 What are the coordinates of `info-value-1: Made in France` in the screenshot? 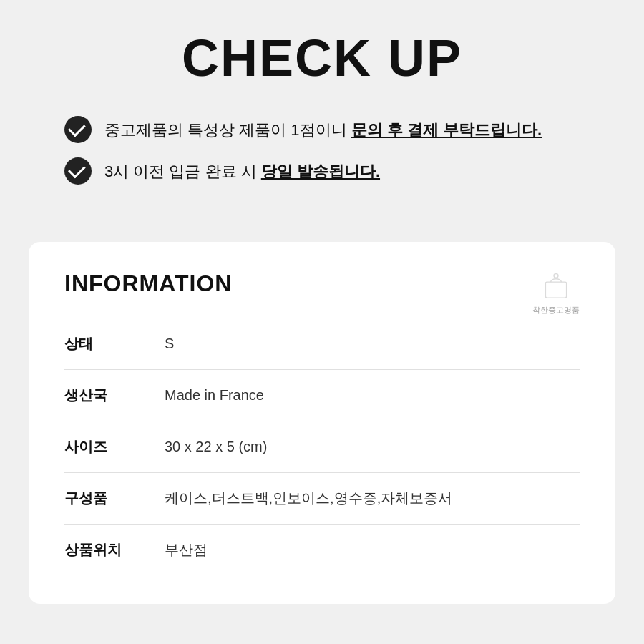 It's located at (369, 396).